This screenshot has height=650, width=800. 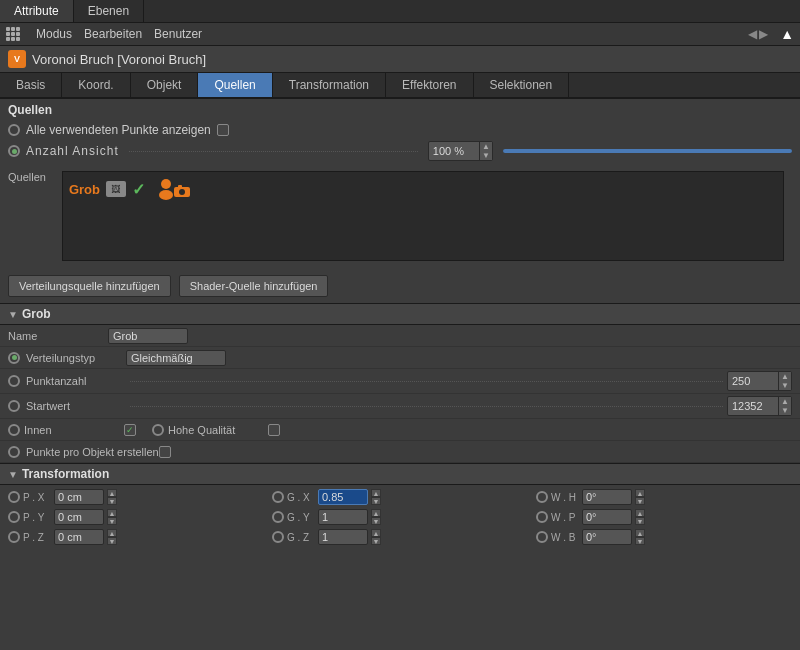 I want to click on wh-dot, so click(x=542, y=497).